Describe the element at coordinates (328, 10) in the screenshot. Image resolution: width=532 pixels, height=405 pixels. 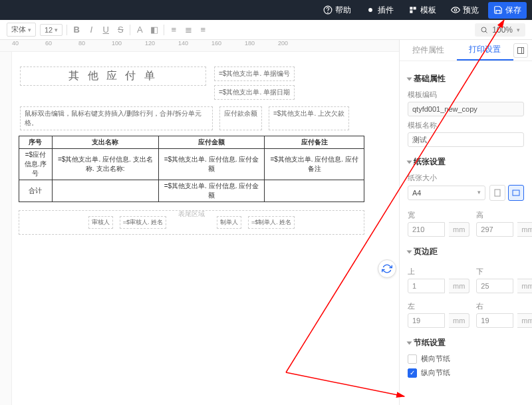
I see `help-icon` at that location.